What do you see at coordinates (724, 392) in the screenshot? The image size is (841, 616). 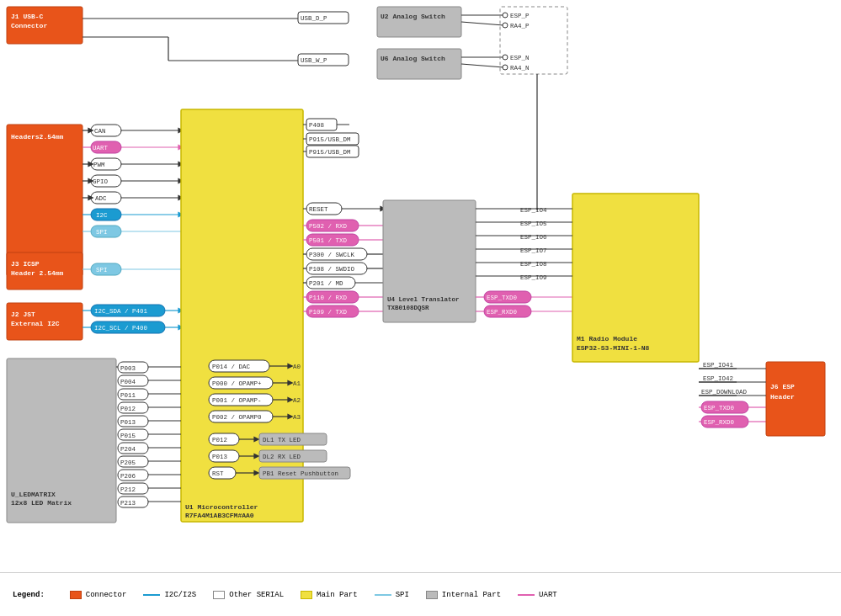 I see `svg-text: ESP_DOWNLOAD` at bounding box center [724, 392].